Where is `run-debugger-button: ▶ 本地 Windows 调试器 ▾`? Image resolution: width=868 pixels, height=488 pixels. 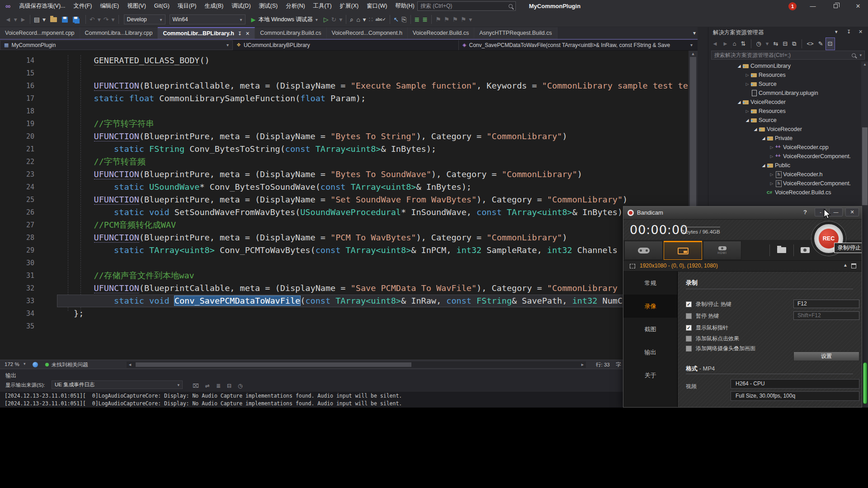 run-debugger-button: ▶ 本地 Windows 调试器 ▾ is located at coordinates (285, 20).